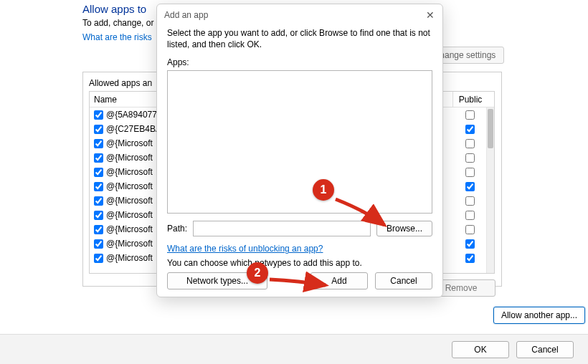 The width and height of the screenshot is (588, 364). I want to click on path-input, so click(282, 229).